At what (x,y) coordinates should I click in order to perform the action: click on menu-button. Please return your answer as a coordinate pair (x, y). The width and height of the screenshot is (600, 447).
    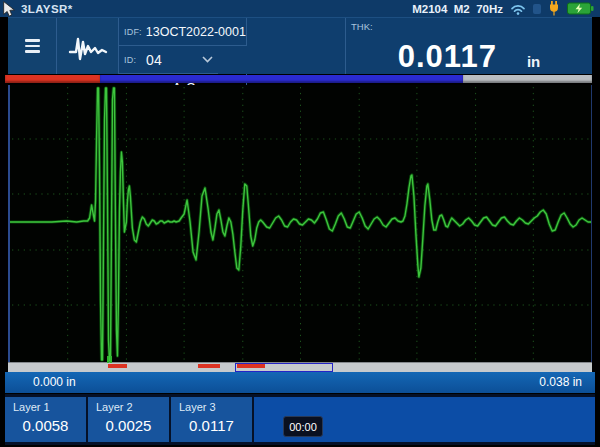
    Looking at the image, I should click on (32, 46).